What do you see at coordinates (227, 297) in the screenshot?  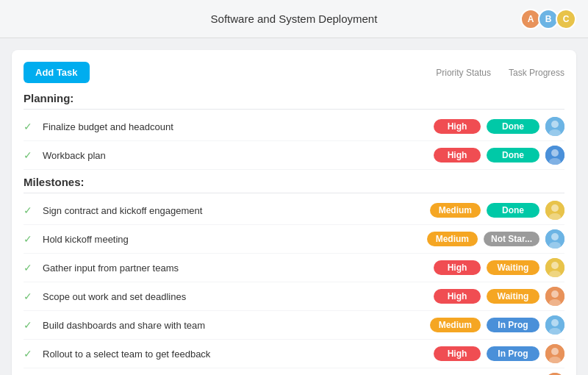 I see `task-name: Scope out work and set deadlines` at bounding box center [227, 297].